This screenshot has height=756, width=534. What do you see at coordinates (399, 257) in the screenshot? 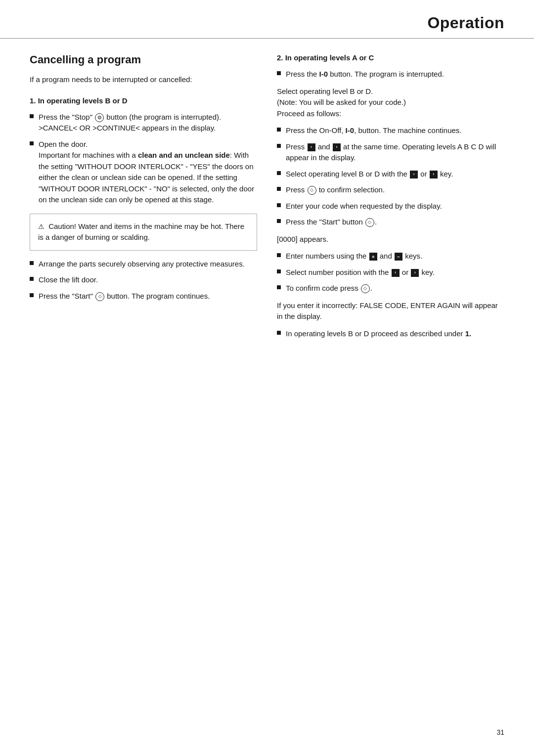
I see `minus-icon: −` at bounding box center [399, 257].